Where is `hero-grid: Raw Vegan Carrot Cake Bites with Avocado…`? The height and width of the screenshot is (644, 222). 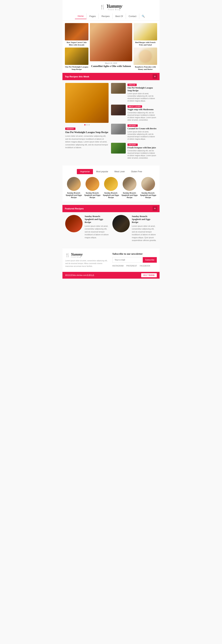
hero-grid: Raw Vegan Carrot Cake Bites with Avocado… is located at coordinates (111, 47).